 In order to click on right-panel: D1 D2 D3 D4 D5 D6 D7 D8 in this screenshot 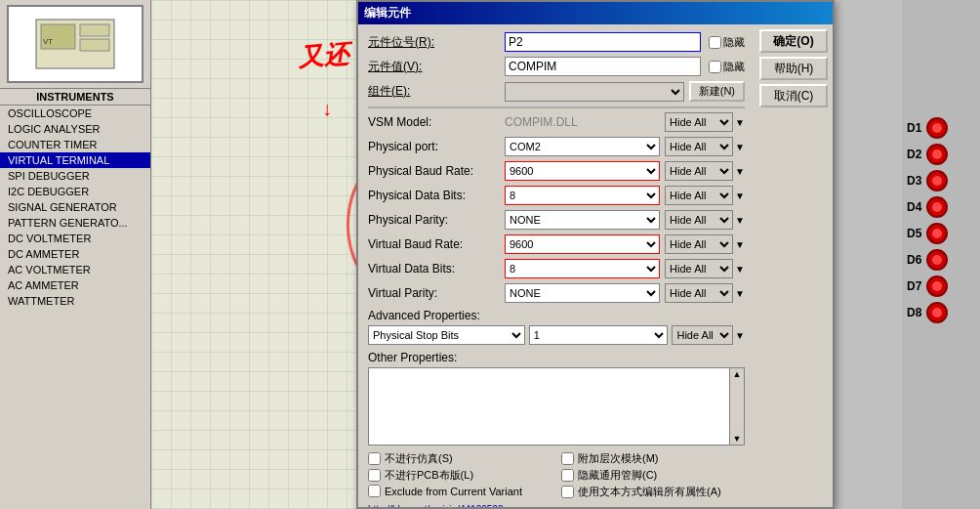, I will do `click(941, 254)`.